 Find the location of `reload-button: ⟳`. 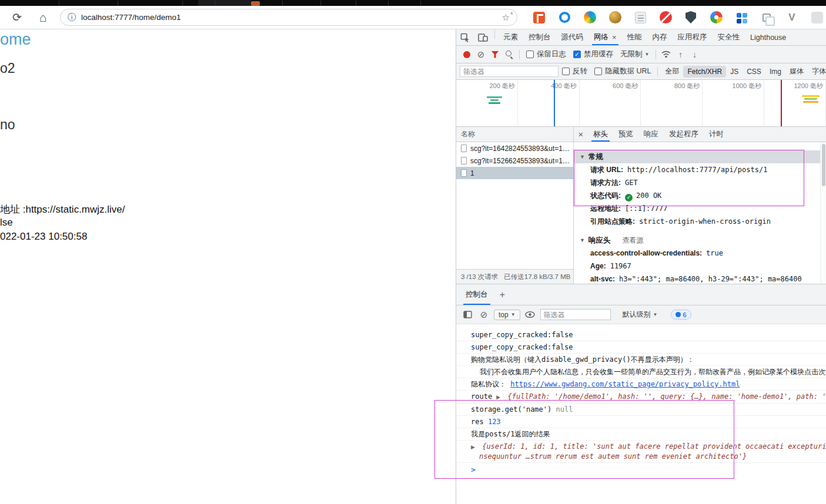

reload-button: ⟳ is located at coordinates (17, 18).